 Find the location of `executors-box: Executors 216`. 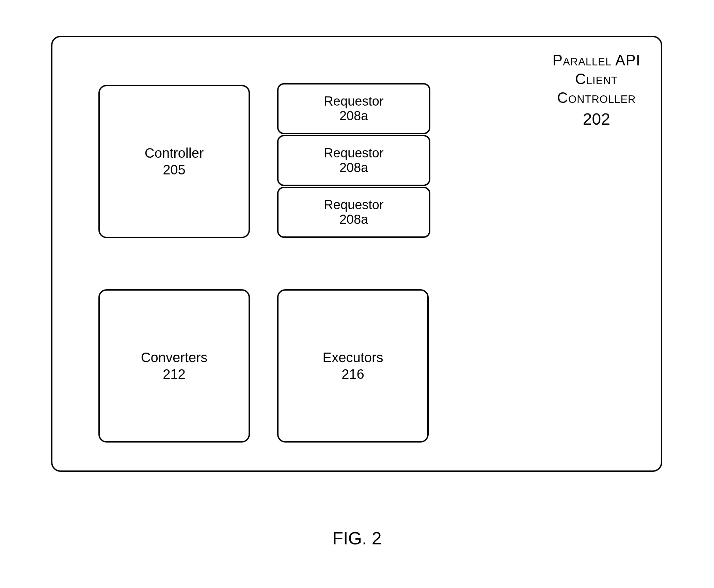

executors-box: Executors 216 is located at coordinates (353, 366).